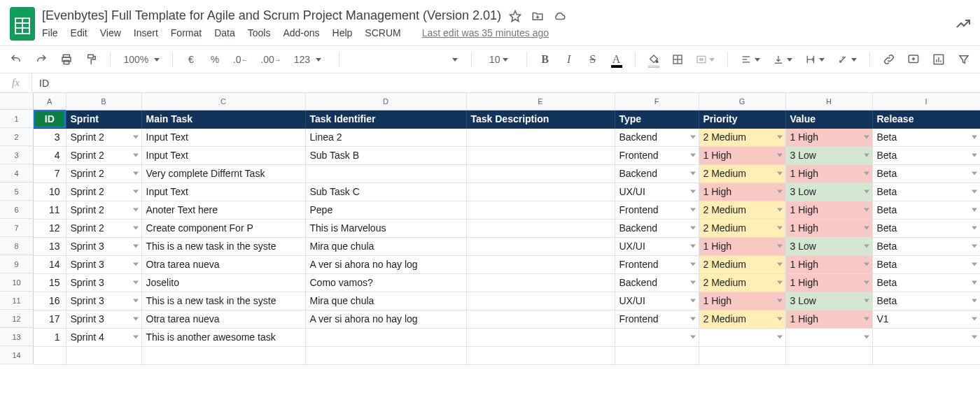 The height and width of the screenshot is (407, 980). Describe the element at coordinates (829, 192) in the screenshot. I see `cell-value: 3 Low` at that location.